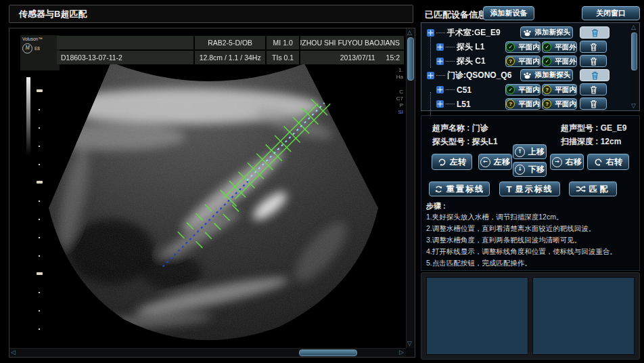  I want to click on probe-model-cell: RAB2-5-D/OB, so click(230, 43).